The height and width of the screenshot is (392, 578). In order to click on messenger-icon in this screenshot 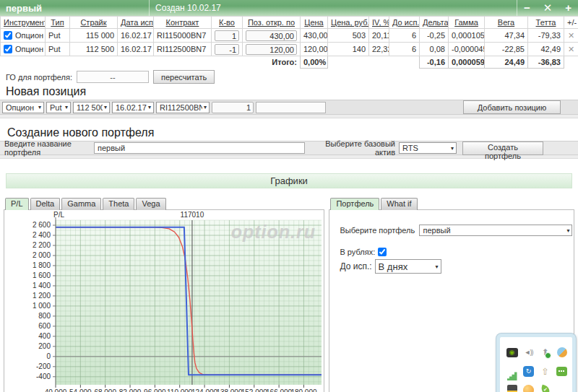, I will do `click(562, 371)`.